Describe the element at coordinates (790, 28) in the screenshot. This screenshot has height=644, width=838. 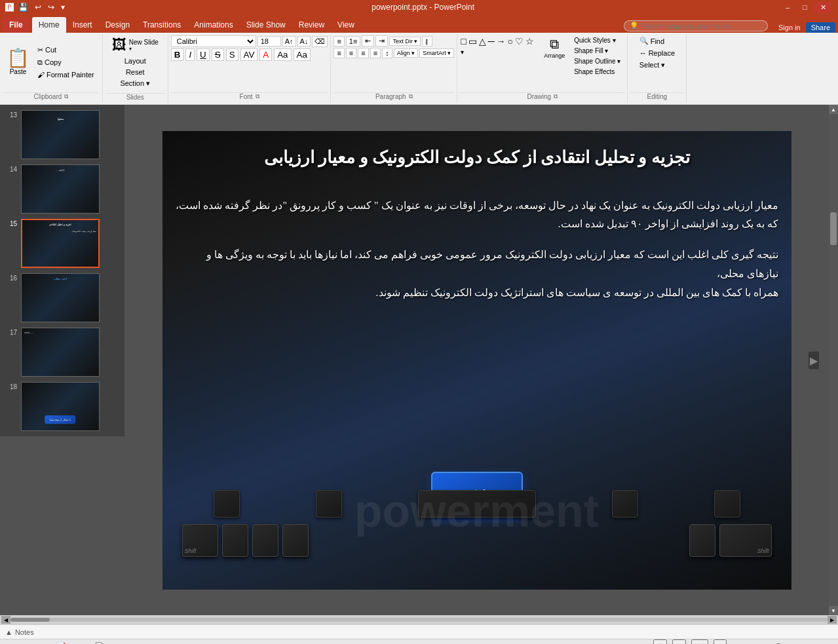
I see `sign-in-button: Sign in` at that location.